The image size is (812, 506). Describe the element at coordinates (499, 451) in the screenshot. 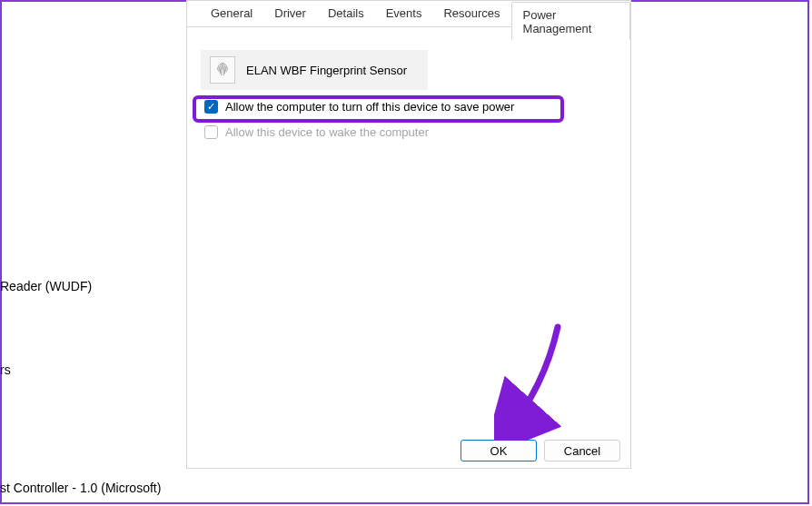

I see `ok-button: OK` at that location.